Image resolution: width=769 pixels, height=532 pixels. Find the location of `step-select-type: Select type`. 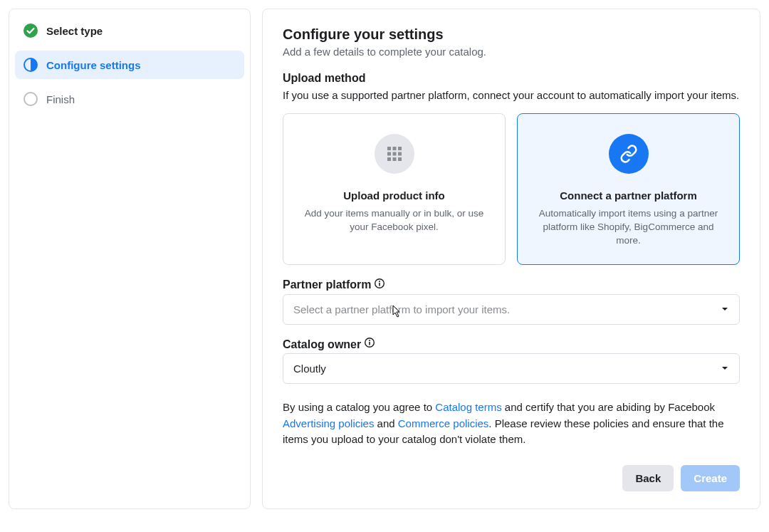

step-select-type: Select type is located at coordinates (130, 31).